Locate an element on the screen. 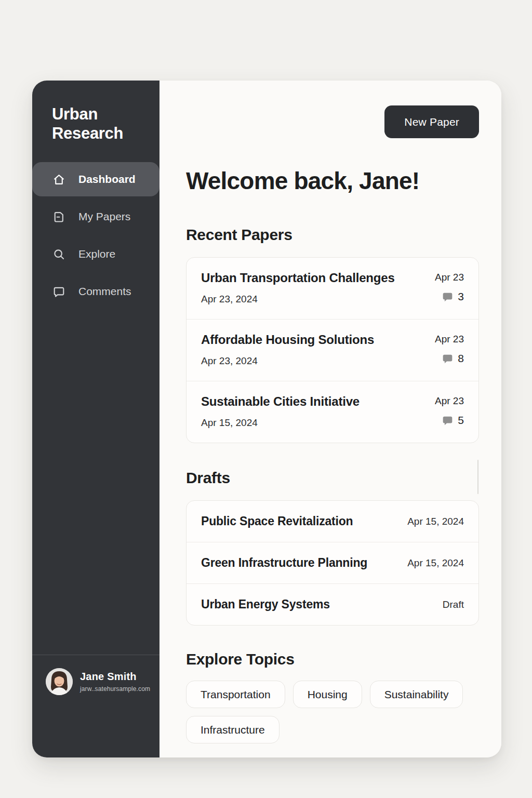  sidebar-item-label: Explore is located at coordinates (97, 254).